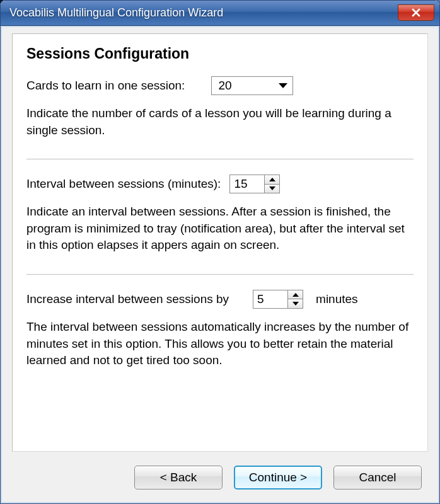 The height and width of the screenshot is (504, 440). I want to click on back-button: < Back, so click(178, 478).